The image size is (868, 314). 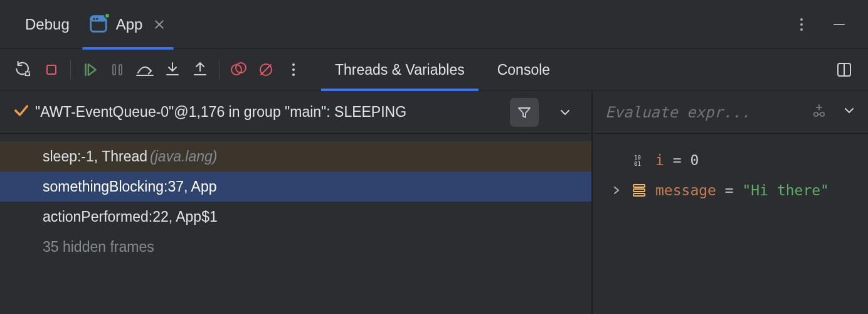 What do you see at coordinates (434, 70) in the screenshot?
I see `debug-toolbar: Threads & Variables Console` at bounding box center [434, 70].